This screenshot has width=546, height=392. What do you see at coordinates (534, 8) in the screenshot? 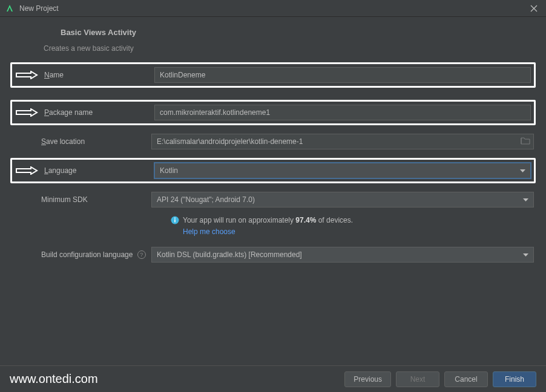
I see `close-button` at bounding box center [534, 8].